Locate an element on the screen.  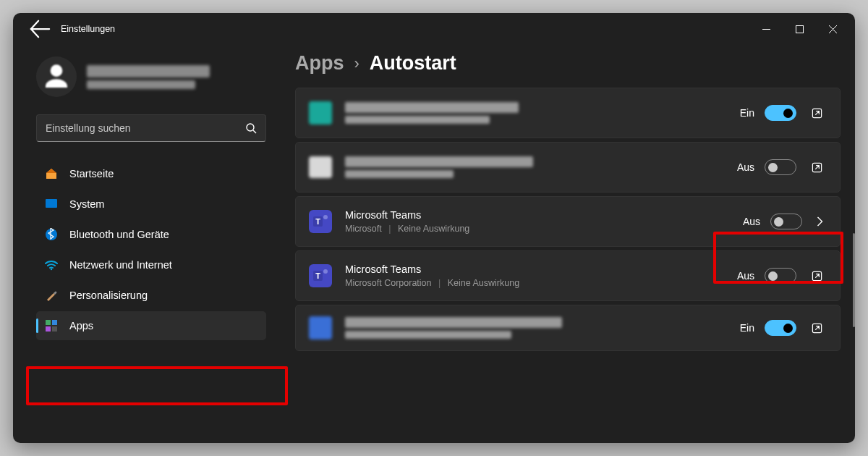
back-button is located at coordinates (40, 29).